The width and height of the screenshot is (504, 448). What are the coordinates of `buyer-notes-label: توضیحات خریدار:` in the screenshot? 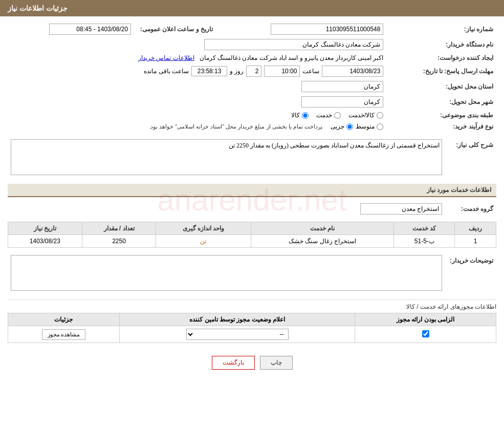 It's located at (471, 273).